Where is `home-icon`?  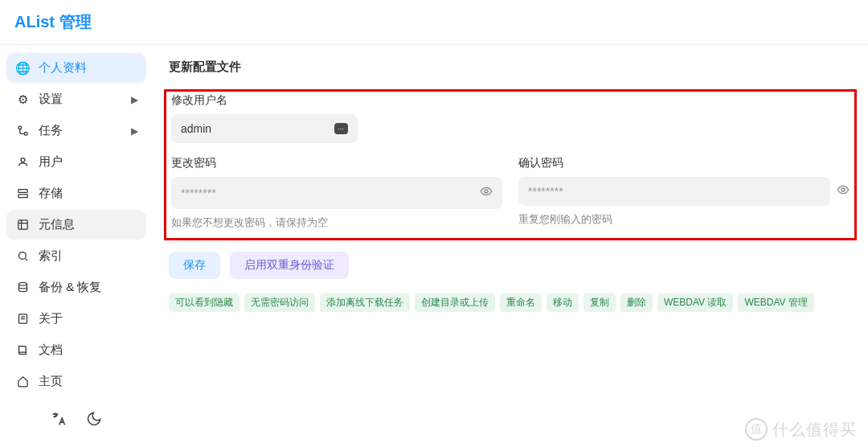
home-icon is located at coordinates (23, 381).